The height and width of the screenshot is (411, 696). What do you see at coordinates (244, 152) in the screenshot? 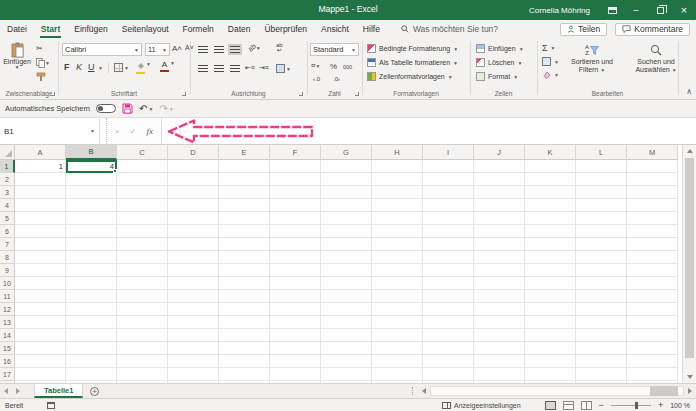
I see `column-header-E: E` at bounding box center [244, 152].